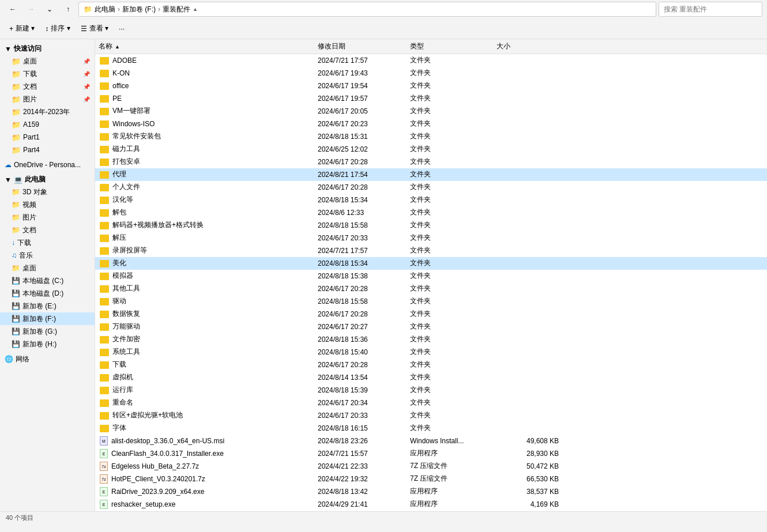  What do you see at coordinates (122, 29) in the screenshot?
I see `more-button: ···` at bounding box center [122, 29].